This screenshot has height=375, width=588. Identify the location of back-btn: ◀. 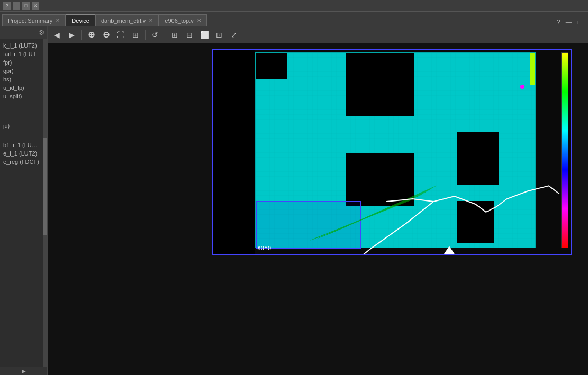
(57, 35).